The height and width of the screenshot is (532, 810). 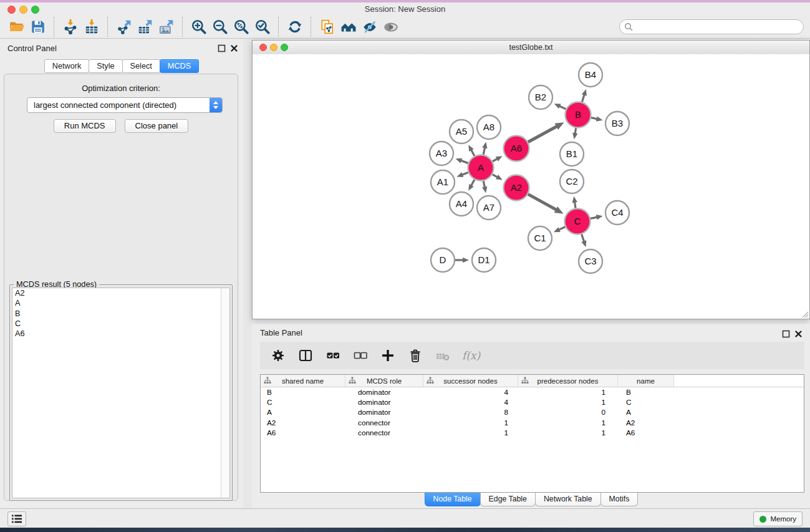 What do you see at coordinates (157, 126) in the screenshot?
I see `close-panel-button: Close panel` at bounding box center [157, 126].